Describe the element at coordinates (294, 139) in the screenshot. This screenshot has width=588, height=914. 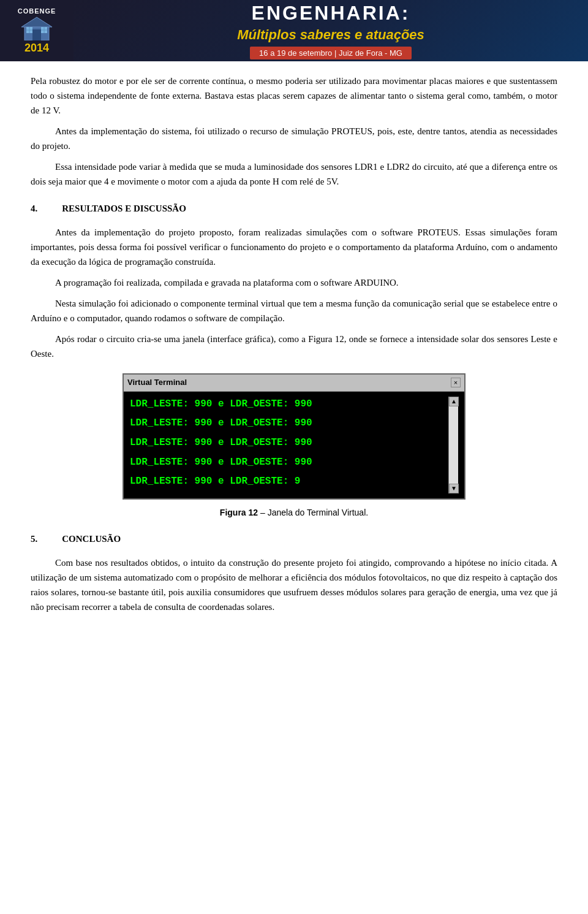
I see `paragraph-2: Antes da implementação do sistema, foi u…` at that location.